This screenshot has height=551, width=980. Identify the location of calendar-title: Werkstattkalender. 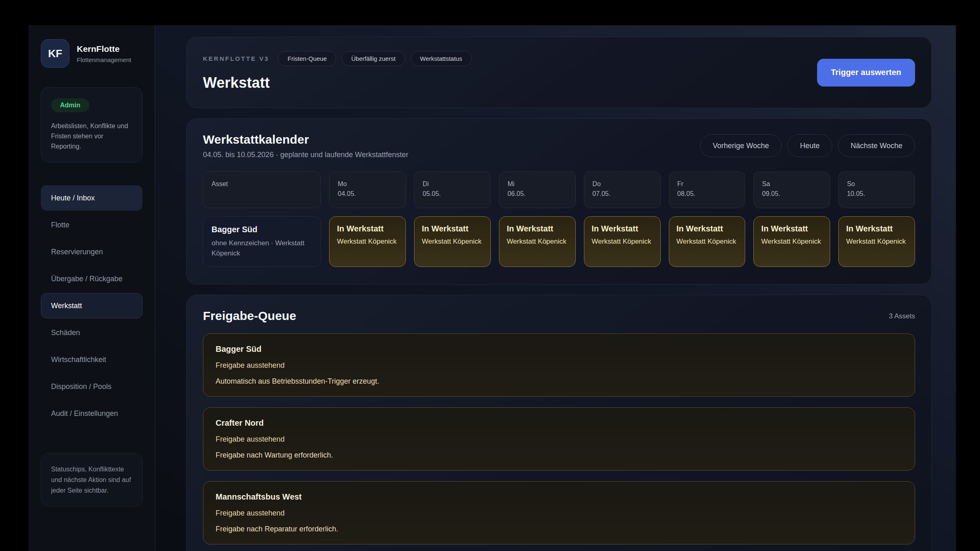
(305, 140).